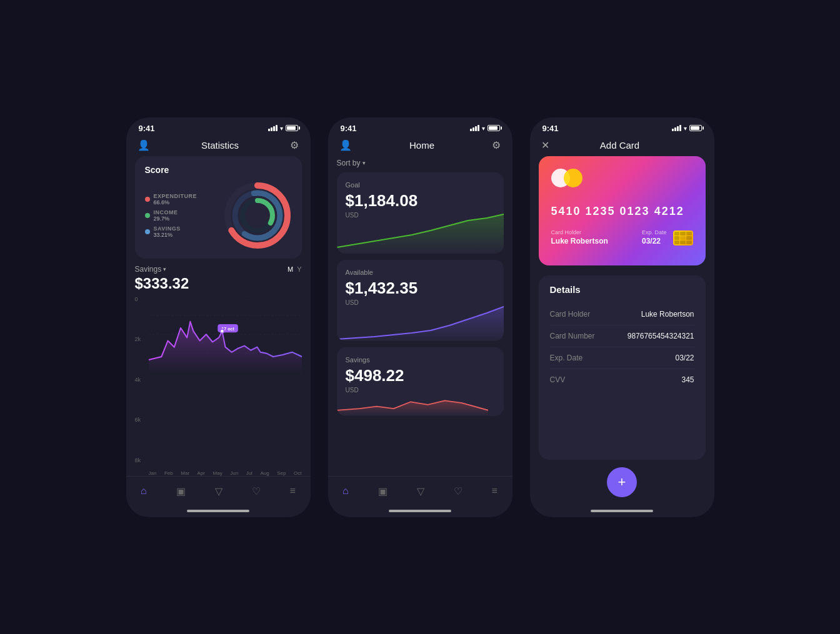 Image resolution: width=840 pixels, height=634 pixels. I want to click on page-title-3: Add Card, so click(620, 145).